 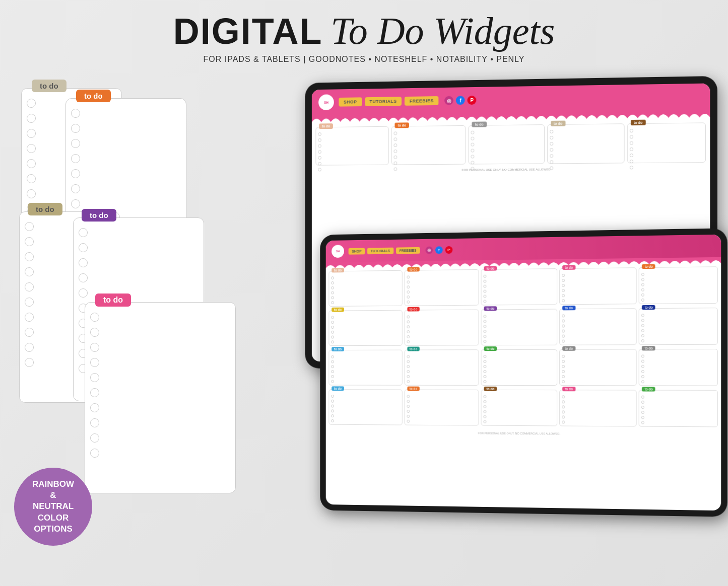 What do you see at coordinates (364, 36) in the screenshot?
I see `title-area: DIGITAL To Do Widgets FOR IPADS & TABLET…` at bounding box center [364, 36].